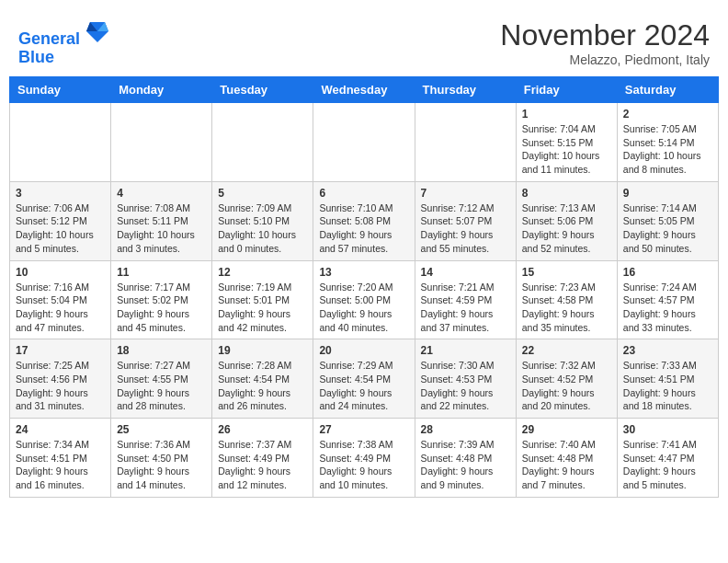  Describe the element at coordinates (667, 272) in the screenshot. I see `day-number: 16` at that location.